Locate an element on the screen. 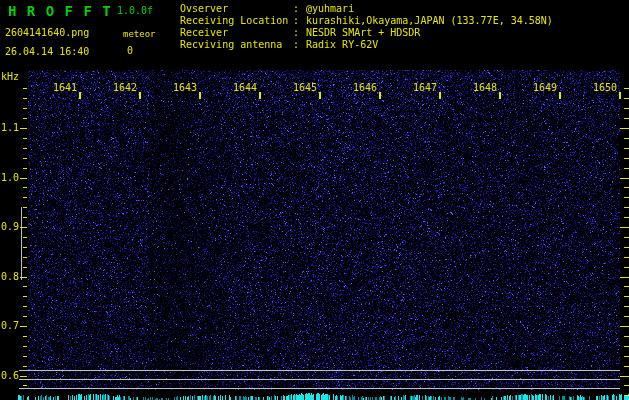  time-tick-label: 1648 is located at coordinates (485, 88).